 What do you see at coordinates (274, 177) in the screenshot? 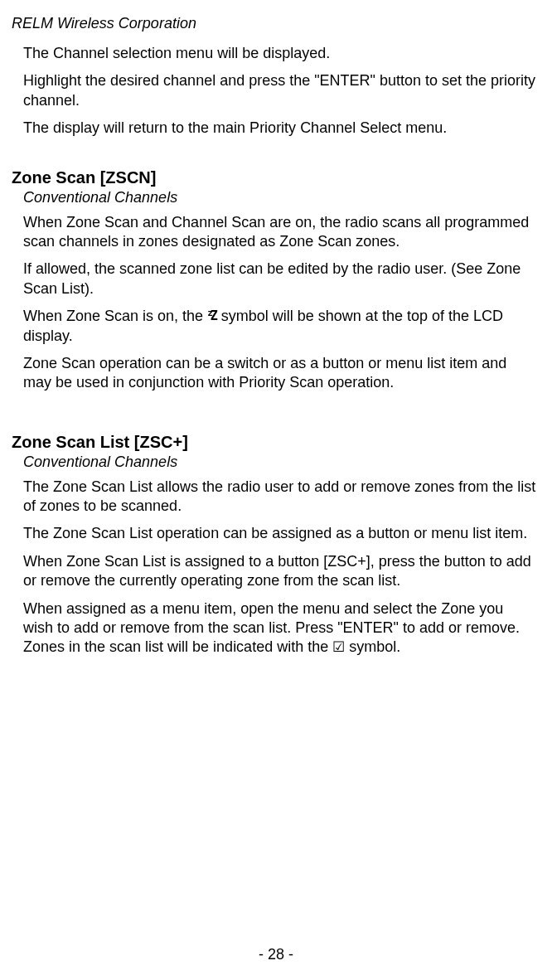
I see `zone-scan-heading: Zone Scan [ZSCN]` at bounding box center [274, 177].